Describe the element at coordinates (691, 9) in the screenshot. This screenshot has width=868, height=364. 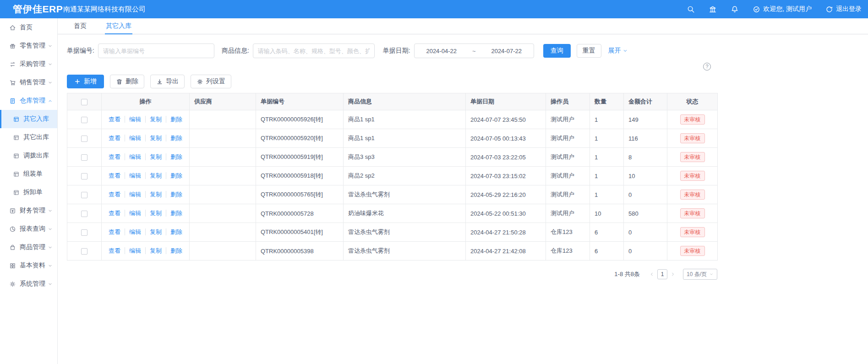
I see `search-icon` at that location.